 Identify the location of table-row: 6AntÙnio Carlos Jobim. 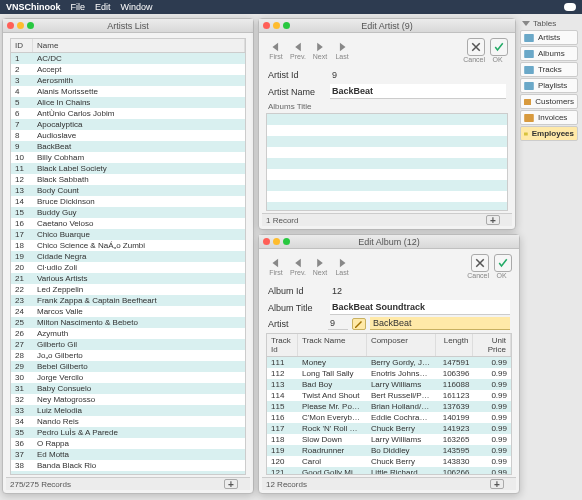
(128, 114).